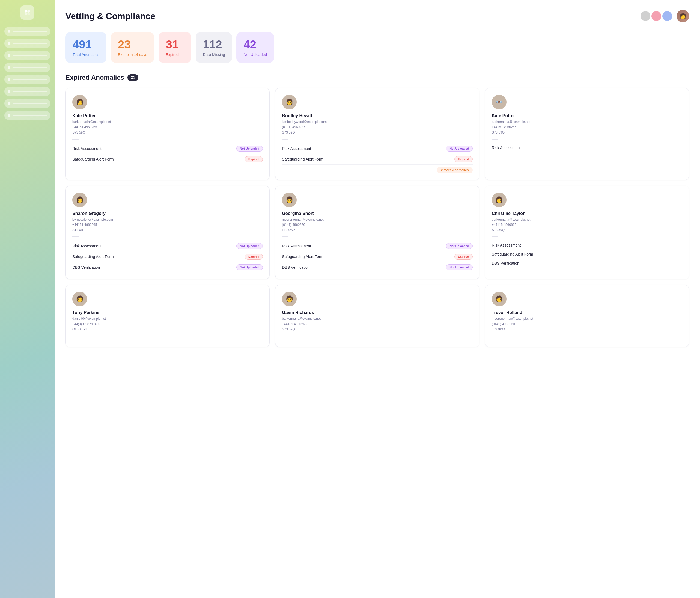  Describe the element at coordinates (377, 214) in the screenshot. I see `person-name: Georgina Short` at that location.